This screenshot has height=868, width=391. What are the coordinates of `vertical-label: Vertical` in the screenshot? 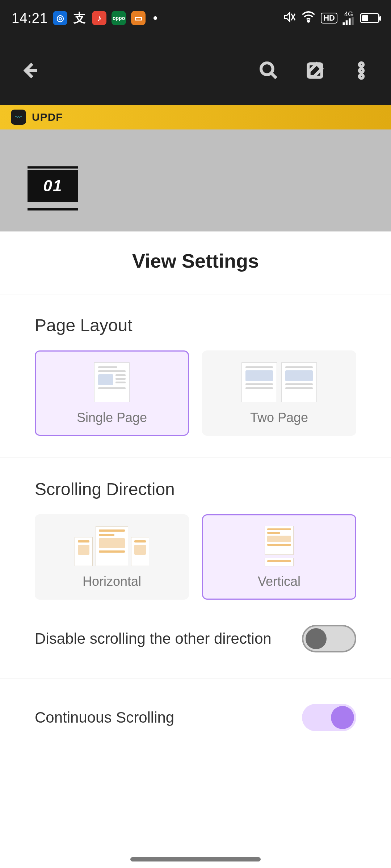 It's located at (279, 582).